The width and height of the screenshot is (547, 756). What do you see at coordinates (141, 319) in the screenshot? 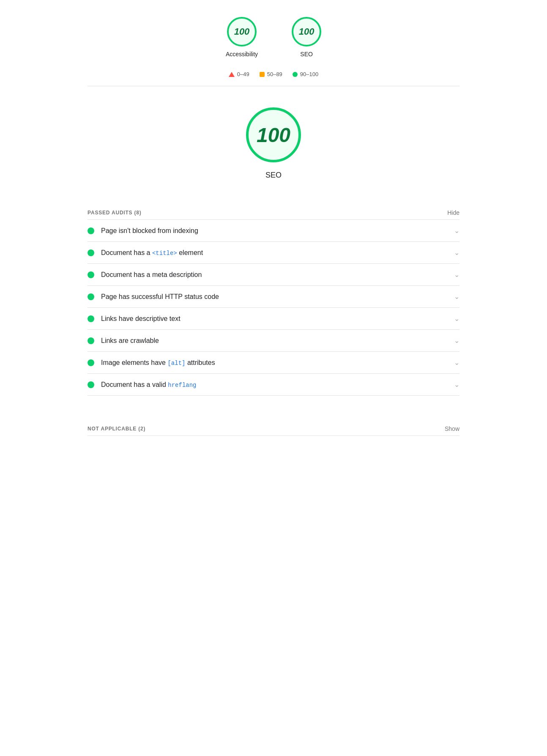
I see `audit-text-descriptive-links: Links have descriptive text` at bounding box center [141, 319].